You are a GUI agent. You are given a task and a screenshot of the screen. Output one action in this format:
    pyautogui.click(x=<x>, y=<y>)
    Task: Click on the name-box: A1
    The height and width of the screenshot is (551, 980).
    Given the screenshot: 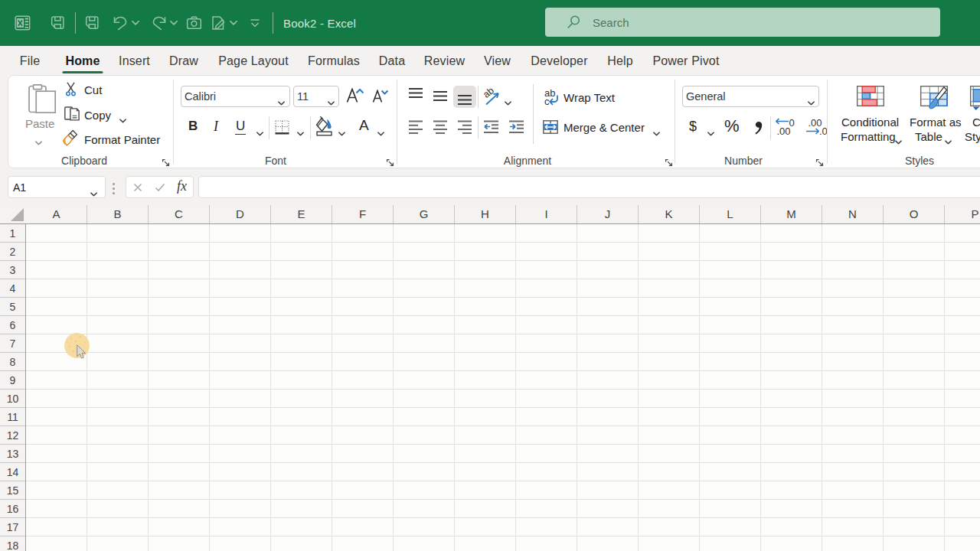 What is the action you would take?
    pyautogui.click(x=57, y=187)
    